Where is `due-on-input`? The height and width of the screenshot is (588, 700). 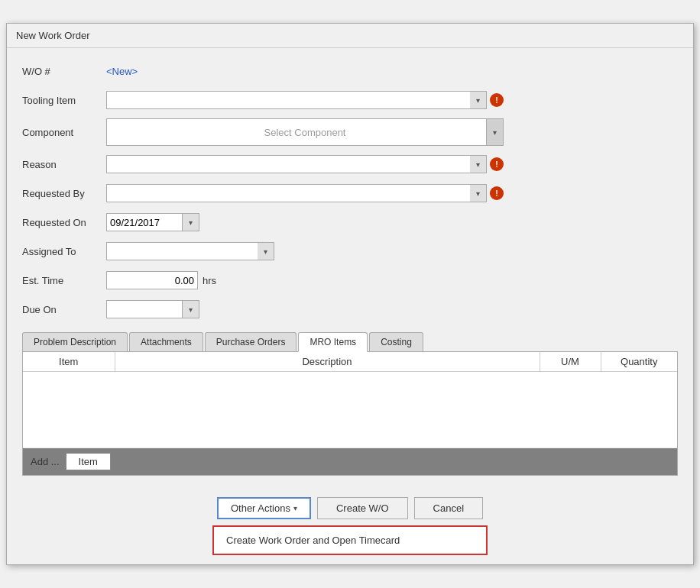
due-on-input is located at coordinates (144, 309).